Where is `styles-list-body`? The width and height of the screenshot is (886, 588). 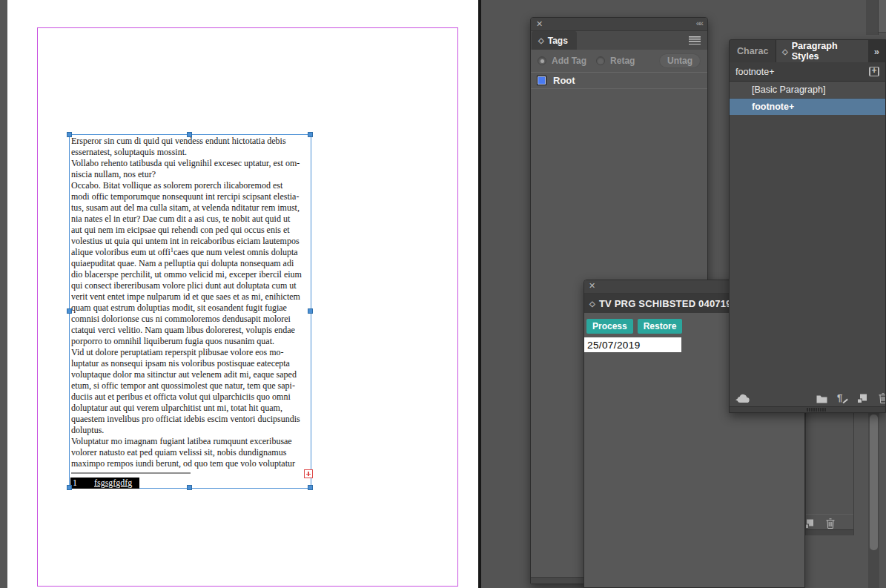 styles-list-body is located at coordinates (807, 254).